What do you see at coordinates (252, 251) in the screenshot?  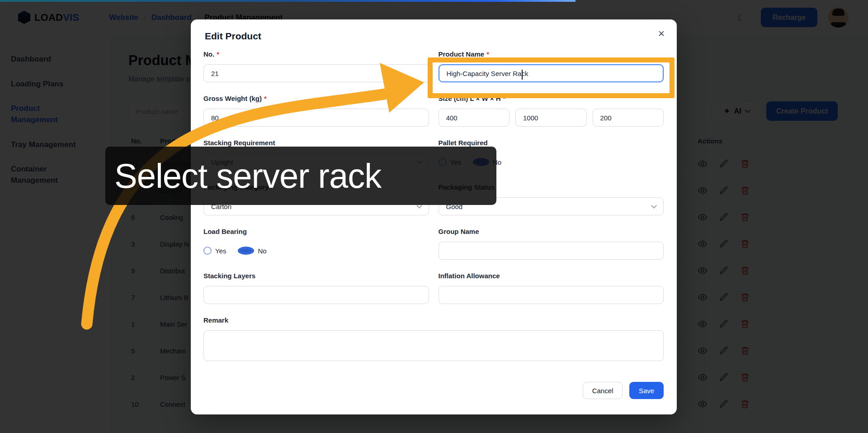 I see `load-bearing-no-radio: No` at bounding box center [252, 251].